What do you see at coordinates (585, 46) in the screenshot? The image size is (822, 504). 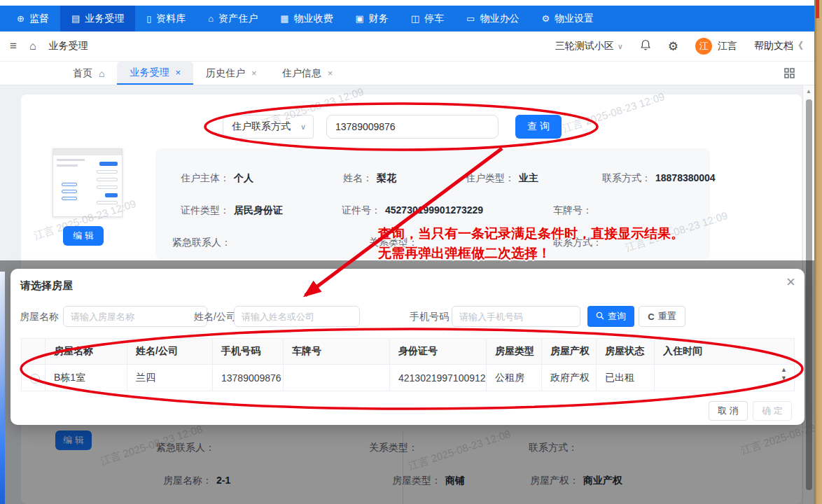 I see `community-name: 三轮测试小区` at bounding box center [585, 46].